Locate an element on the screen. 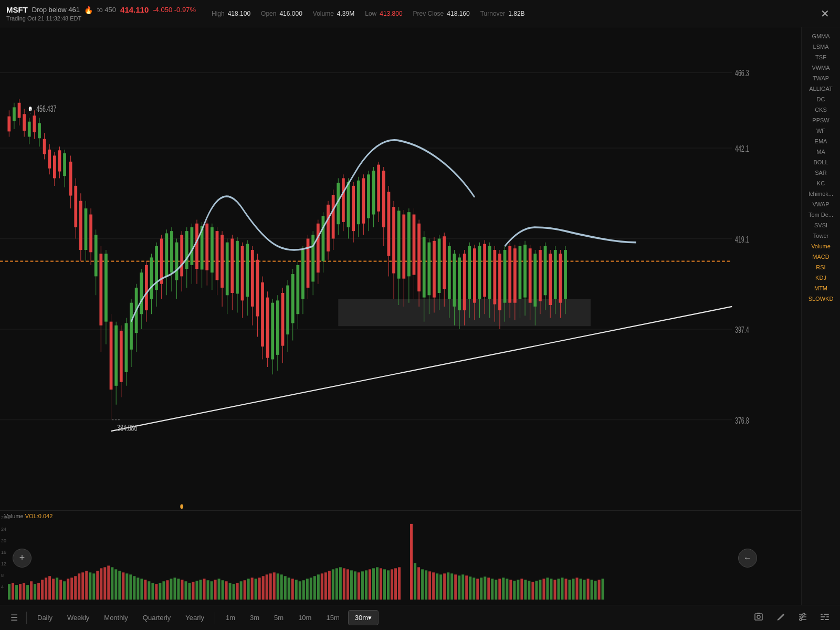  timeframe-daily: Daily is located at coordinates (45, 617).